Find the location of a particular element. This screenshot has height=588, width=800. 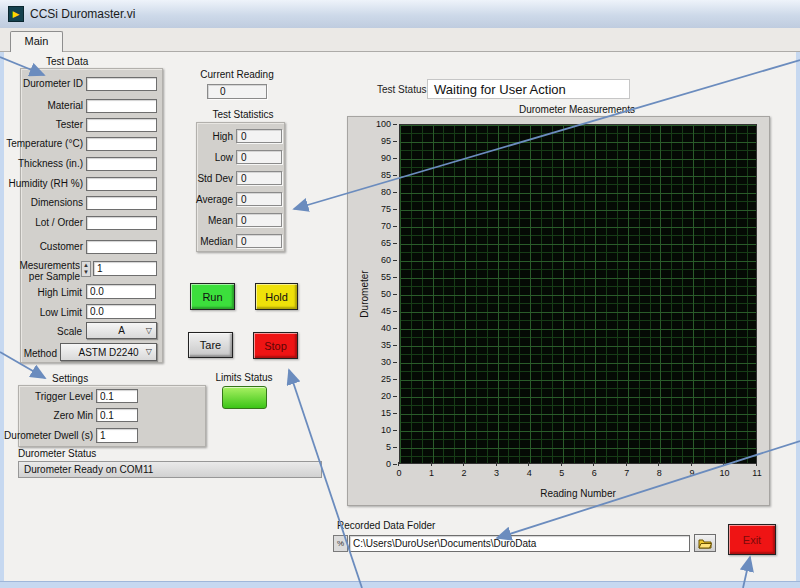

stat-value-average: 0 is located at coordinates (259, 199).